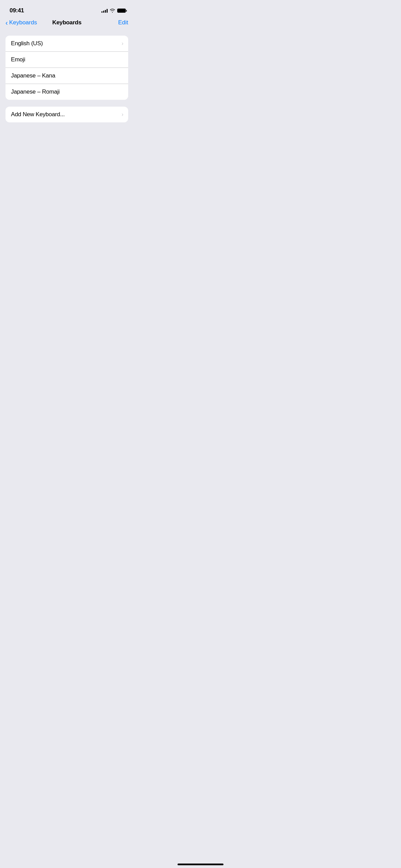  What do you see at coordinates (27, 44) in the screenshot?
I see `list-item-label: English (US)` at bounding box center [27, 44].